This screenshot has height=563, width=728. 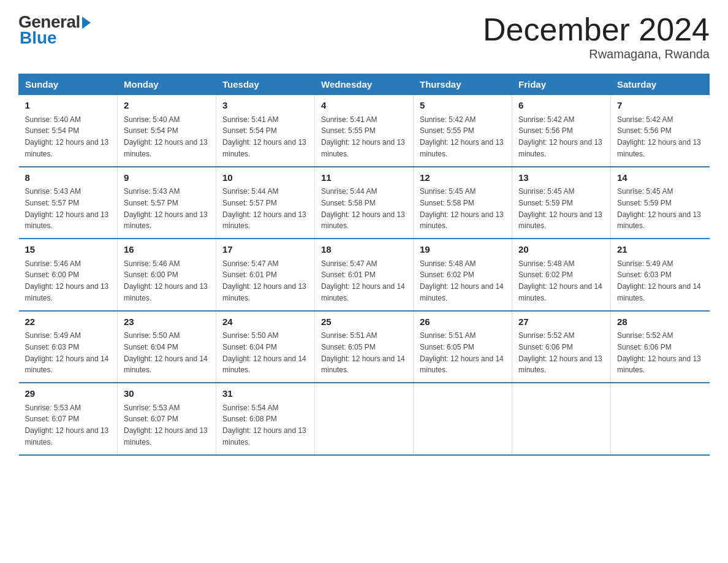 I want to click on col-monday: Monday, so click(x=167, y=85).